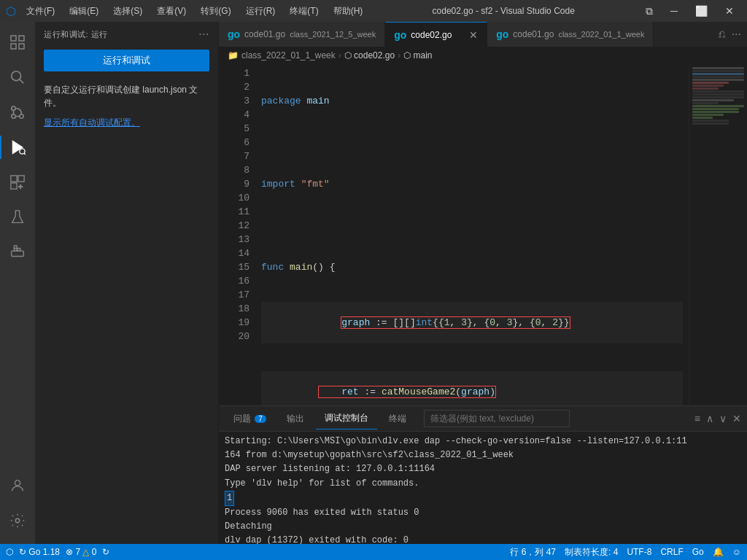  What do you see at coordinates (369, 55) in the screenshot?
I see `breadcrumb-part2: ⬡ code02.go` at bounding box center [369, 55].